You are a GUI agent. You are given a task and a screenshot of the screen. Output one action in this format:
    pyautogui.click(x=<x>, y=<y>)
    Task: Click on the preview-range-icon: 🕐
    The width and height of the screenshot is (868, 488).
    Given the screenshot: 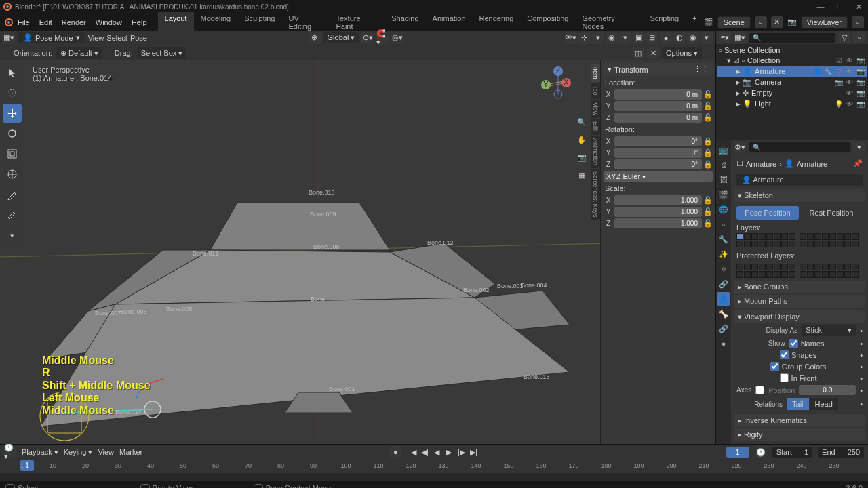 What is the action you would take?
    pyautogui.click(x=761, y=452)
    